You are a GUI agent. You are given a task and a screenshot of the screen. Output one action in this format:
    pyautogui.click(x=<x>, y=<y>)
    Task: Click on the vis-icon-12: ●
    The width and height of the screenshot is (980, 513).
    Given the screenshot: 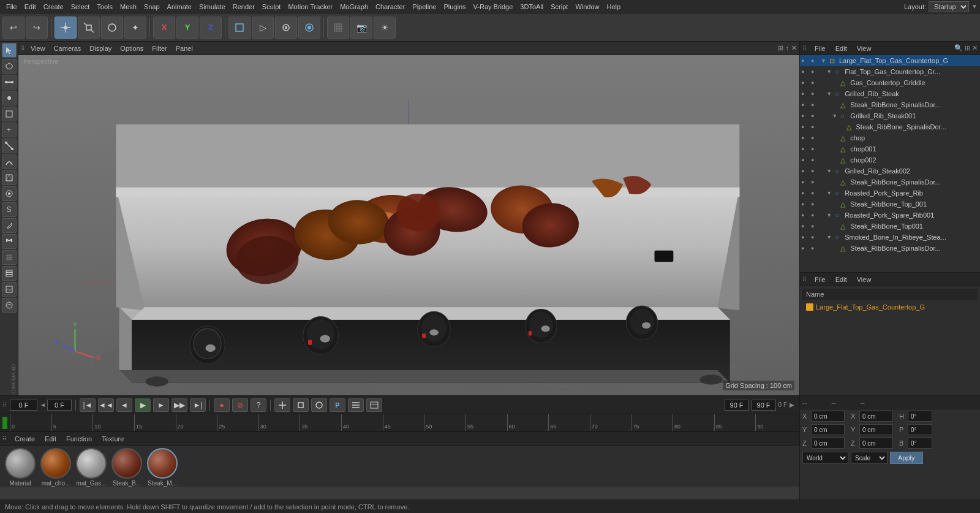 What is the action you would take?
    pyautogui.click(x=806, y=182)
    